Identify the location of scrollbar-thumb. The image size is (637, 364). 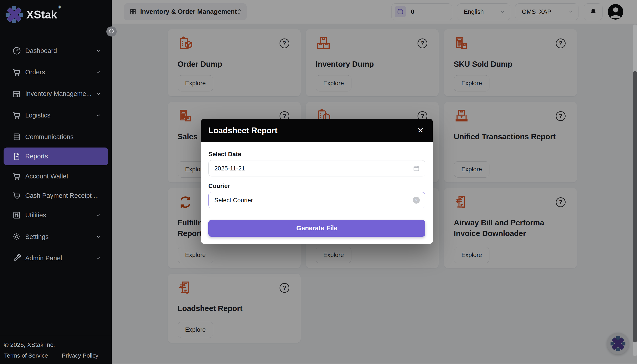
(635, 206).